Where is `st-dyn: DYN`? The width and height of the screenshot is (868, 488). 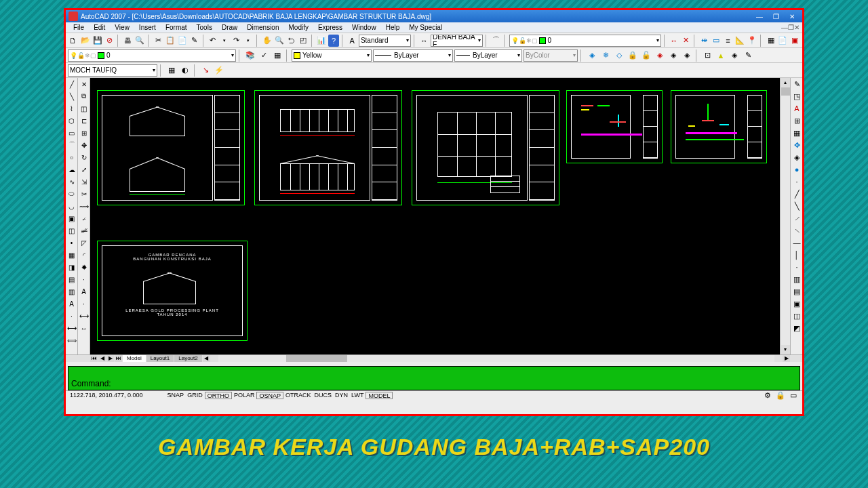
st-dyn: DYN is located at coordinates (342, 395).